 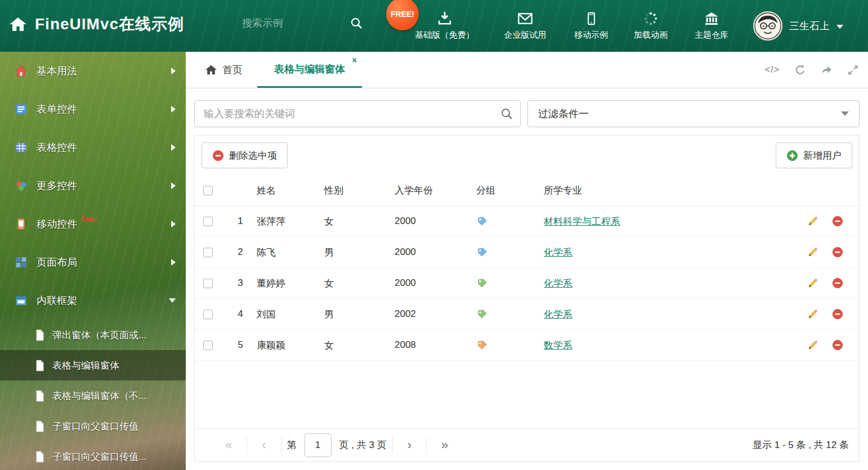 I want to click on sidebar-subitem-child-to-parent: 子窗口向父窗口传值, so click(x=93, y=426).